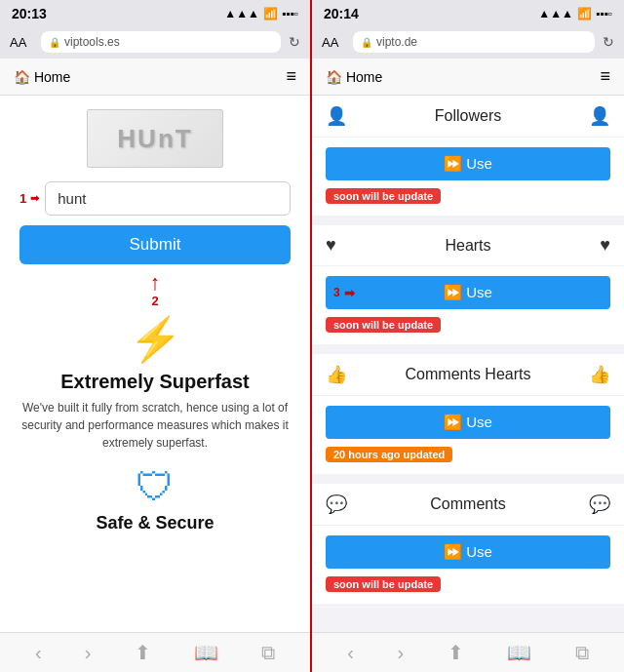  Describe the element at coordinates (21, 43) in the screenshot. I see `left-aa-label: AA` at that location.